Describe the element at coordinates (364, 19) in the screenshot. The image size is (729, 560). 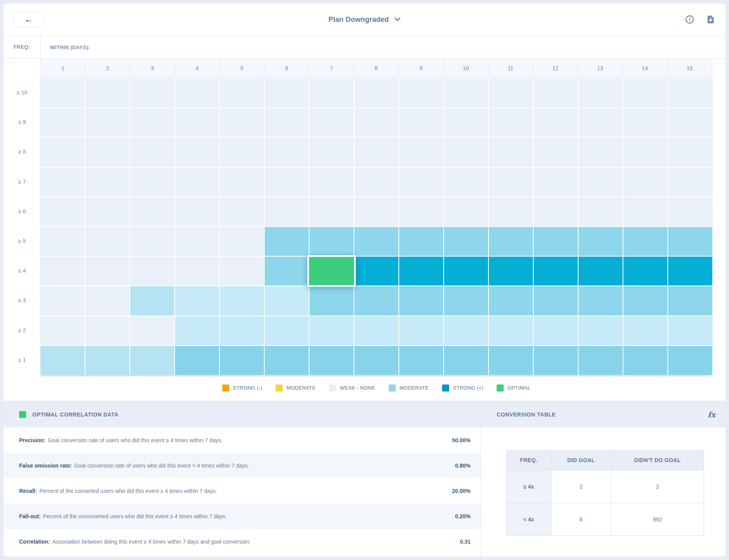
I see `event-selector-dropdown: Plan Downgraded` at that location.